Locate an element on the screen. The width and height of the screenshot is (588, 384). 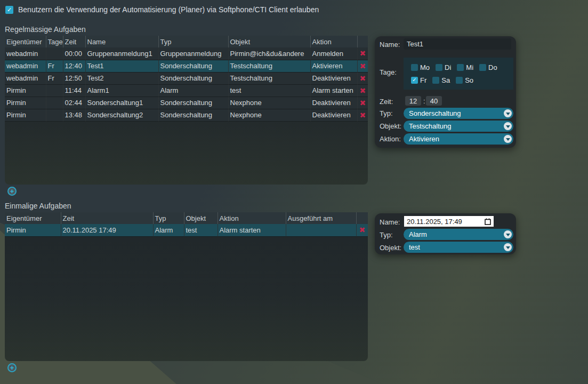
regular-tasks-column-header: Typ is located at coordinates (193, 42).